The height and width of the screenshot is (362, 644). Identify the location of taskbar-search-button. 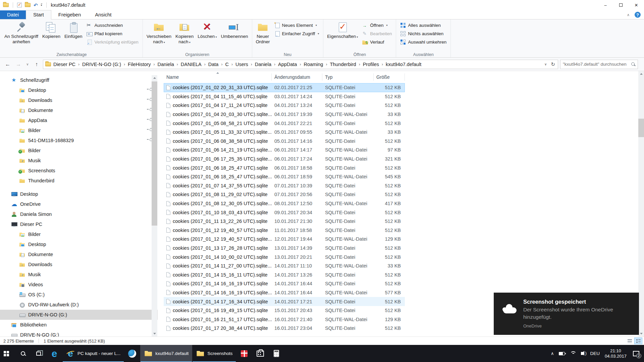
(23, 353).